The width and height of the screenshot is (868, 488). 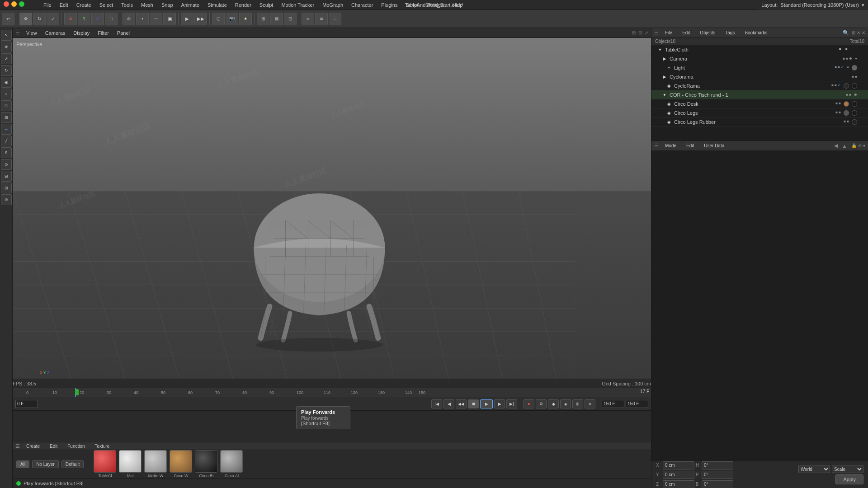 I want to click on mode-menu-user-data: User Data, so click(x=714, y=145).